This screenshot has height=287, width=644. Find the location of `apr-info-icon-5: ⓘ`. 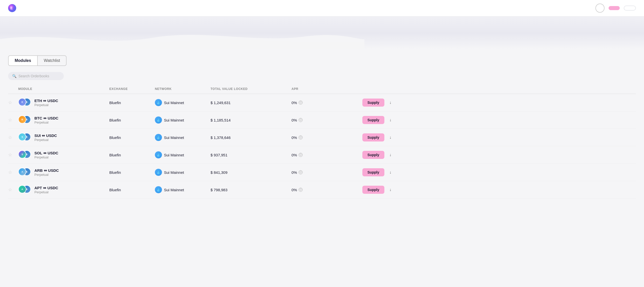

apr-info-icon-5: ⓘ is located at coordinates (301, 190).